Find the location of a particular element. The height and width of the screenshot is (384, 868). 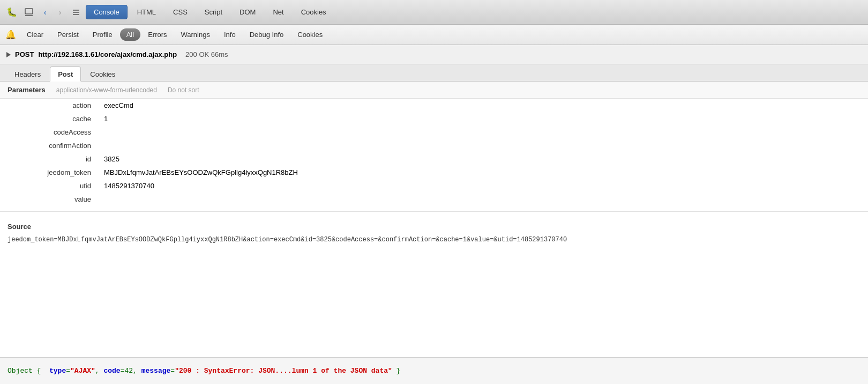

params-header: Parameters application/x-www-form-urlenc… is located at coordinates (434, 90).